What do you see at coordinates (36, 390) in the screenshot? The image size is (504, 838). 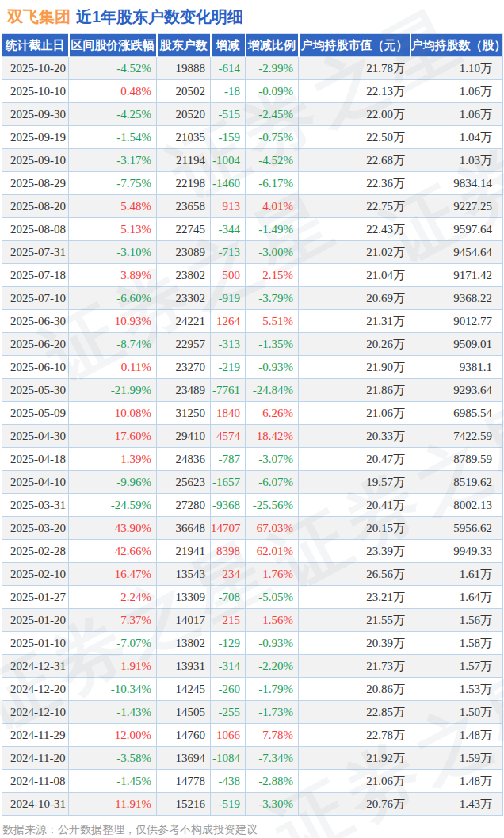 I see `cell-date: 2025-05-30` at bounding box center [36, 390].